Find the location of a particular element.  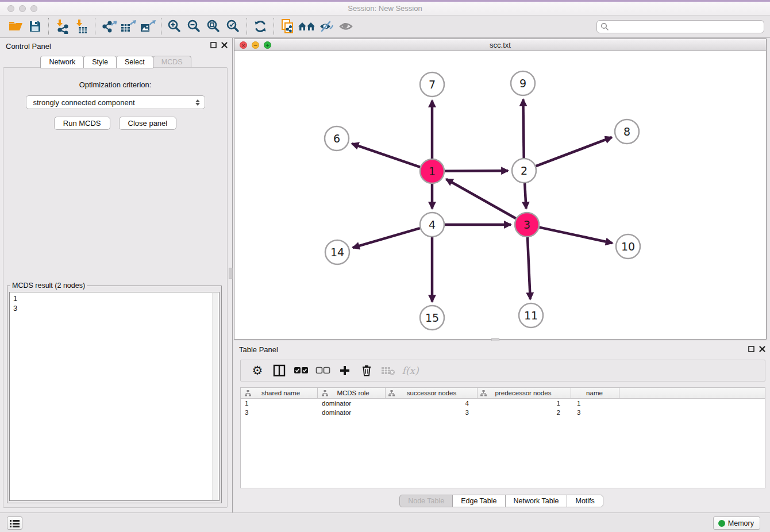

unselect-all-button is located at coordinates (323, 371).